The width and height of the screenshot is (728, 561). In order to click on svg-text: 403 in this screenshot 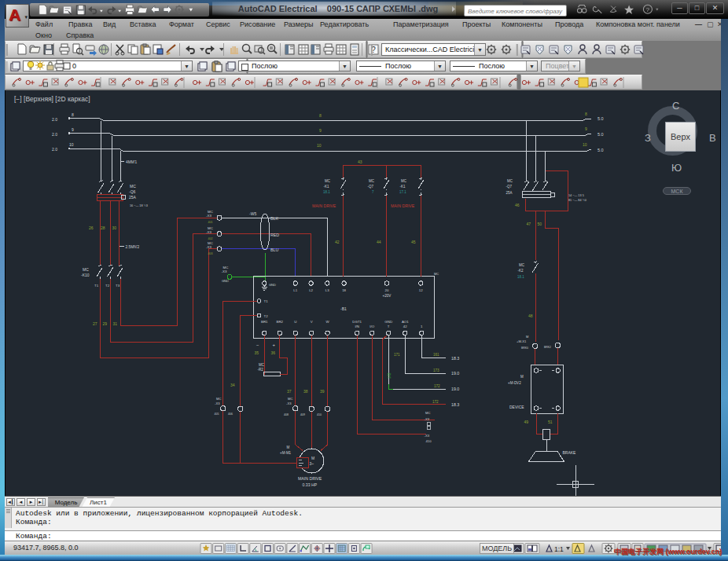, I will do `click(211, 254)`.